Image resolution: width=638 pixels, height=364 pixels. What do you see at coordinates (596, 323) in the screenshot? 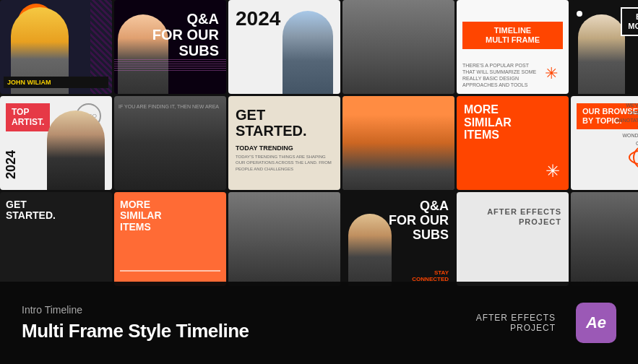
I see `ae-badge: Ae` at bounding box center [596, 323].